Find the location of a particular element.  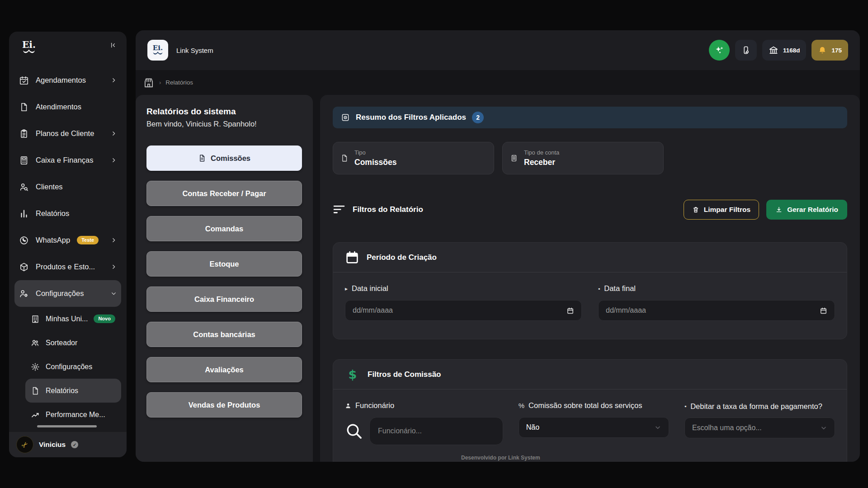

report-button-vendas-de-produtos: Vendas de Produtos is located at coordinates (224, 405).